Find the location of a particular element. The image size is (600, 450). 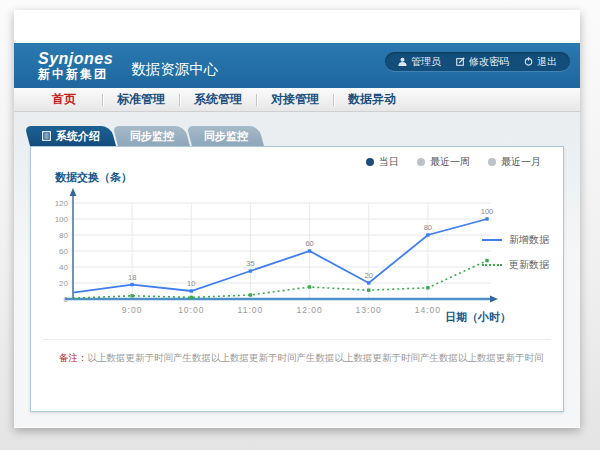

footnote: 备注：以上数据更新于时间产生数据以上数据更新于时间产生数据以上数据更新于时间产生… is located at coordinates (301, 358).